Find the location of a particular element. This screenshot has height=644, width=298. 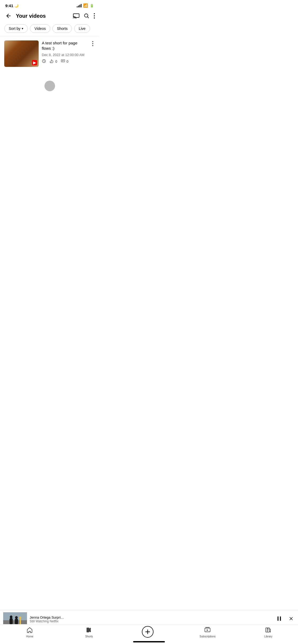

signal-icon is located at coordinates (79, 6).